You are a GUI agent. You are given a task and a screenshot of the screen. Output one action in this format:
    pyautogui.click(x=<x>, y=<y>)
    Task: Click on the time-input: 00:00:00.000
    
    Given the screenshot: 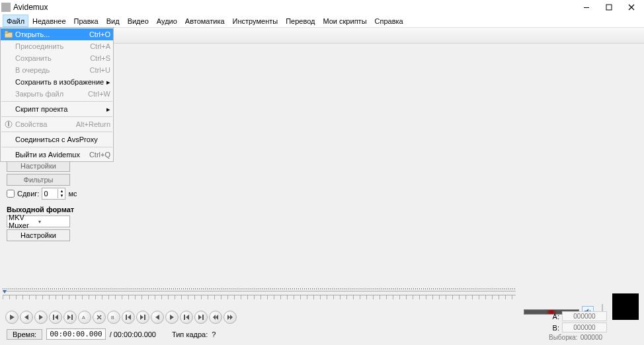 What is the action you would take?
    pyautogui.click(x=75, y=334)
    